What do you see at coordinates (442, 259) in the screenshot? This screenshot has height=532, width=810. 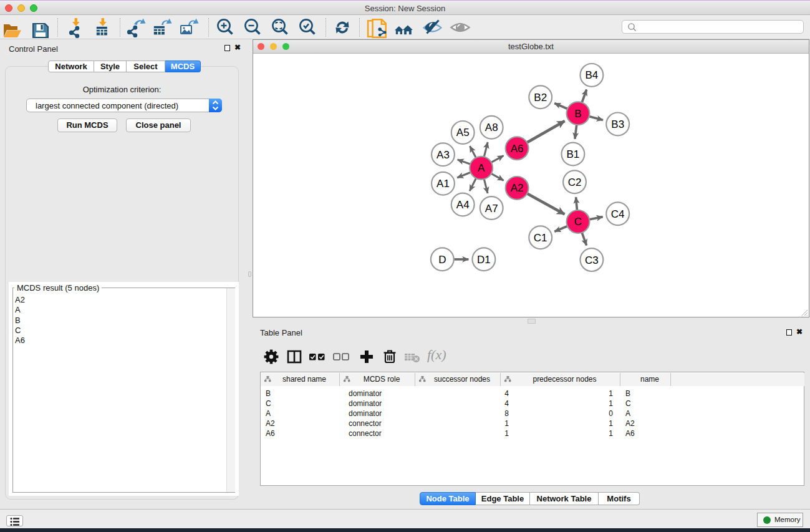 I see `svg-text: D` at bounding box center [442, 259].